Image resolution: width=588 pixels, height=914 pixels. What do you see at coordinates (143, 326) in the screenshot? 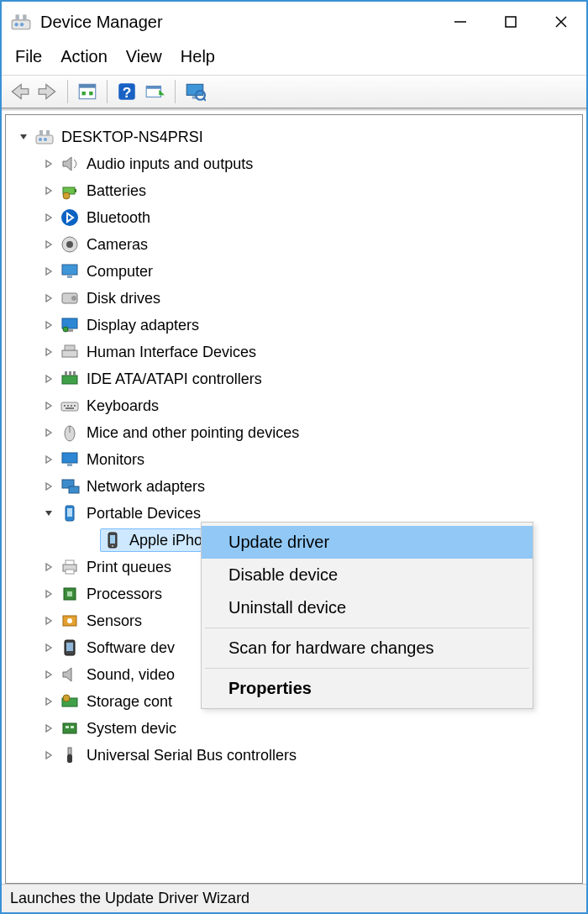
I see `tree-item-label: Display adapters` at bounding box center [143, 326].